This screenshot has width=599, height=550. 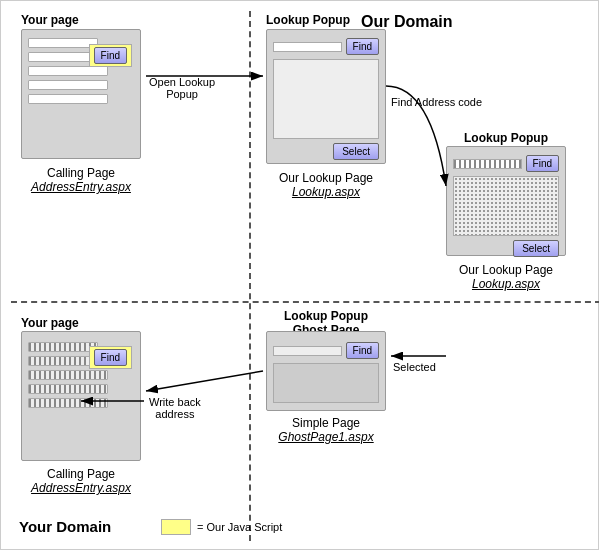 I want to click on lookup-page-top-box: Find Select, so click(x=326, y=96).